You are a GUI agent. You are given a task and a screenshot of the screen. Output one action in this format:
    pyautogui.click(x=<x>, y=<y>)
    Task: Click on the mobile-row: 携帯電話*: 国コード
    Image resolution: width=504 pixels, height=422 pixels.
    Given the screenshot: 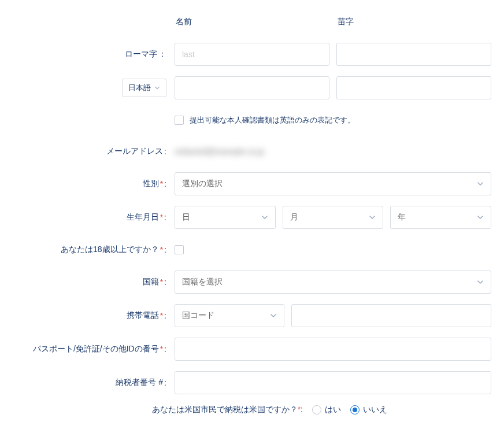 What is the action you would take?
    pyautogui.click(x=251, y=316)
    